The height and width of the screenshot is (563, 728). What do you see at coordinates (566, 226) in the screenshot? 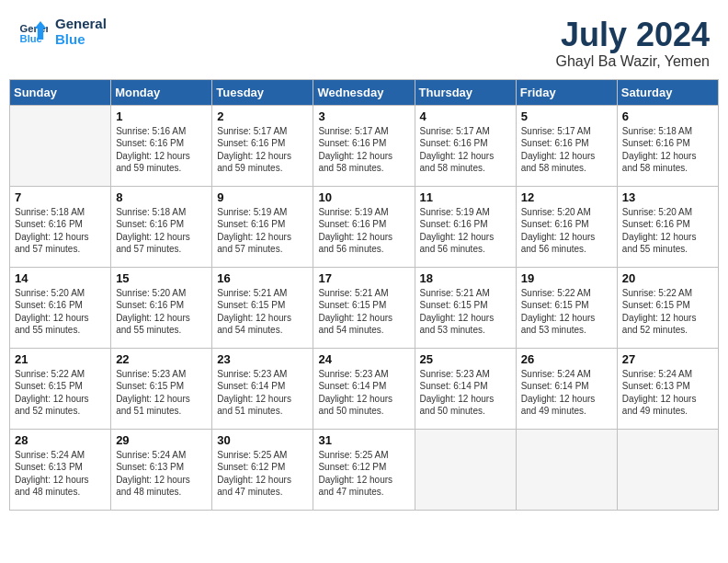
I see `calendar-cell: 12Sunrise: 5:20 AM Sunset: 6:16 PM Dayli…` at bounding box center [566, 226].